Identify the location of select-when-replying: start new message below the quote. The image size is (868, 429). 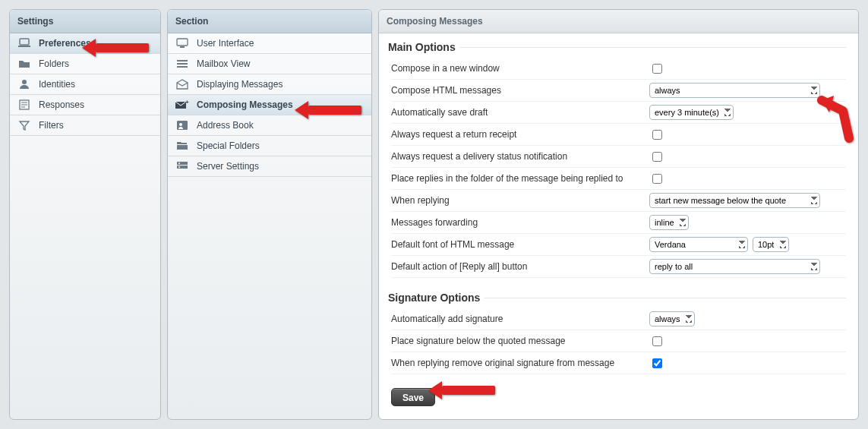
(735, 200).